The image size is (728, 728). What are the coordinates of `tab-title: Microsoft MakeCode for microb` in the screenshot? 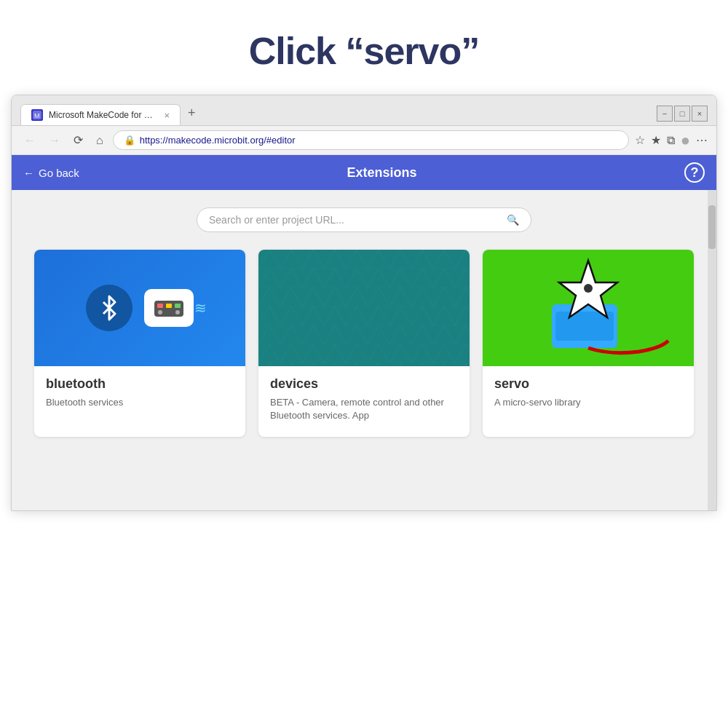 It's located at (103, 115).